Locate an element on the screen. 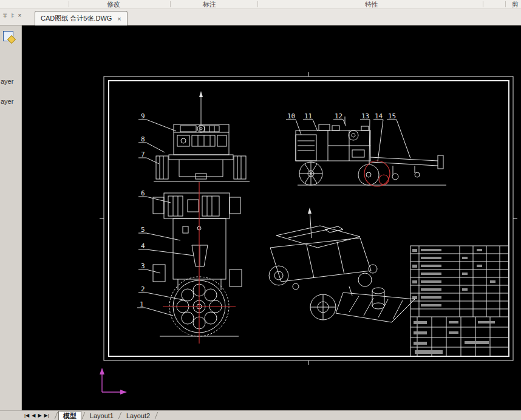 The height and width of the screenshot is (420, 521). tab-nav-controls: |◀ ◀ ▶ ▶| is located at coordinates (36, 415).